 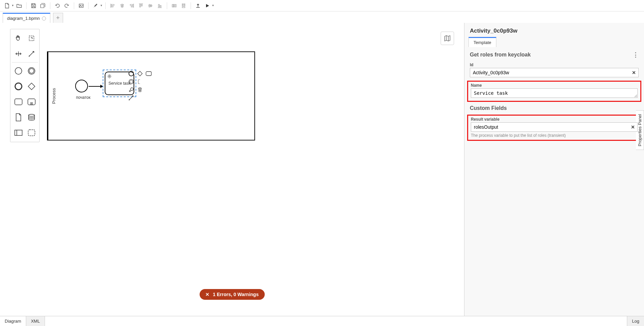 What do you see at coordinates (174, 6) in the screenshot?
I see `distribute-h-icon` at bounding box center [174, 6].